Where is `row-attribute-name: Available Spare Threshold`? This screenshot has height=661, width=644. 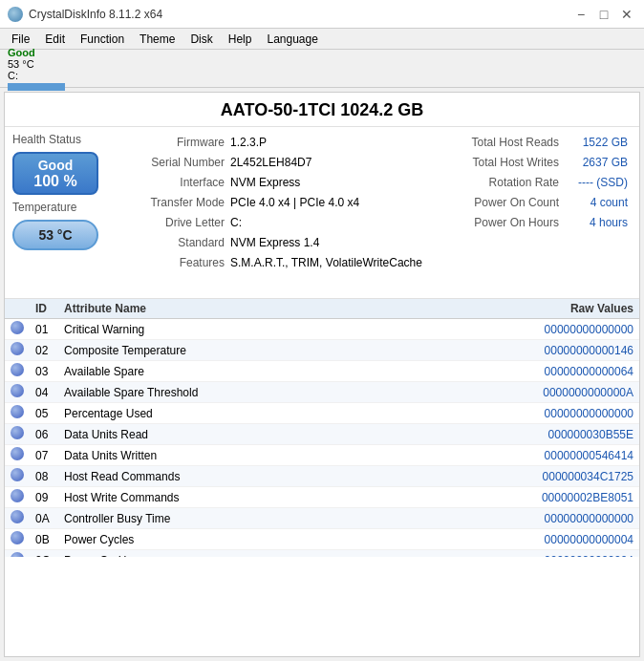
row-attribute-name: Available Spare Threshold is located at coordinates (272, 393).